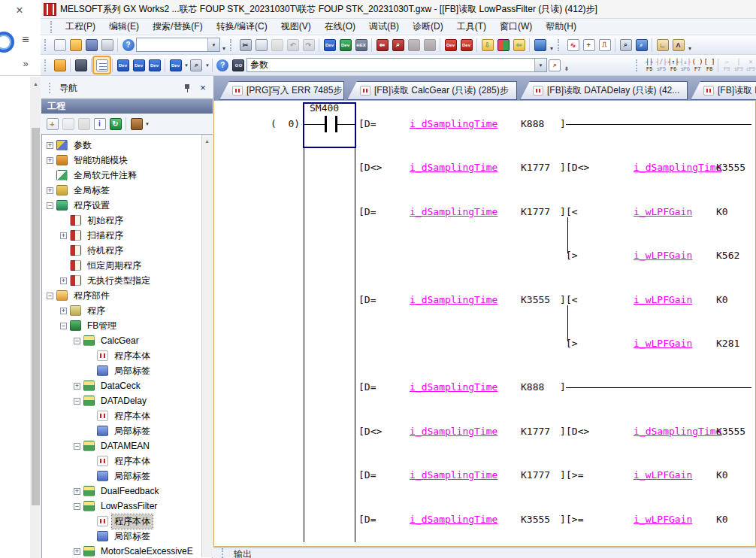 The image size is (756, 558). What do you see at coordinates (102, 65) in the screenshot?
I see `work-window-toggle-button` at bounding box center [102, 65].